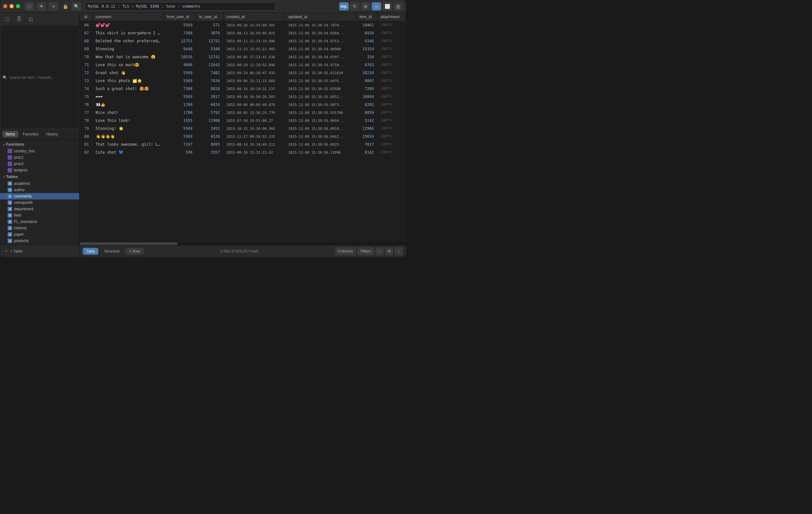 The height and width of the screenshot is (514, 812). Describe the element at coordinates (40, 213) in the screenshot. I see `tables-list: ⊞ academic ⊞ author ⊞ comments ⊞ crimeja…` at that location.